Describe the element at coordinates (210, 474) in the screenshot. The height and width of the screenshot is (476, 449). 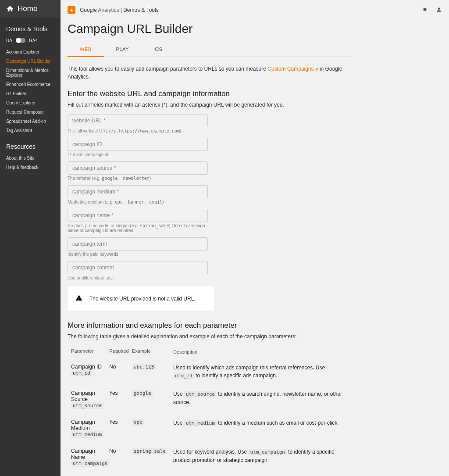
I see `table-row: Campaign Termutm_termNorunning+shoesUsed…` at that location.